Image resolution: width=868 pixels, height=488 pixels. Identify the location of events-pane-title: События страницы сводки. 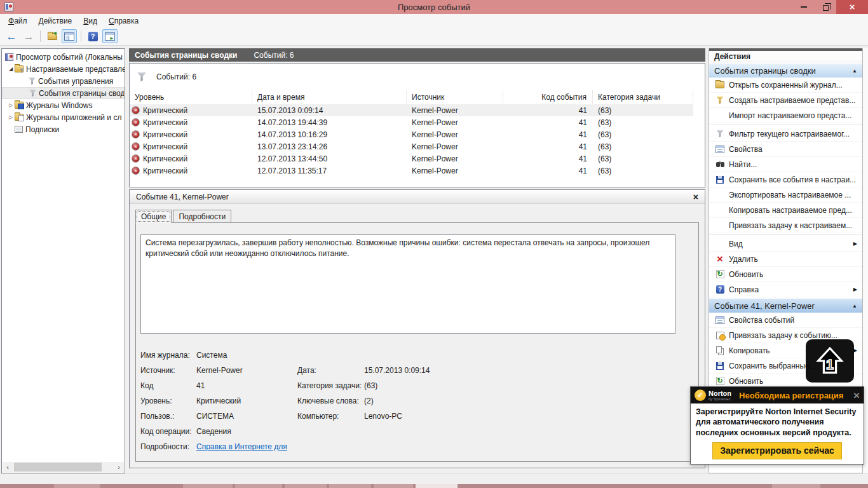
(186, 55).